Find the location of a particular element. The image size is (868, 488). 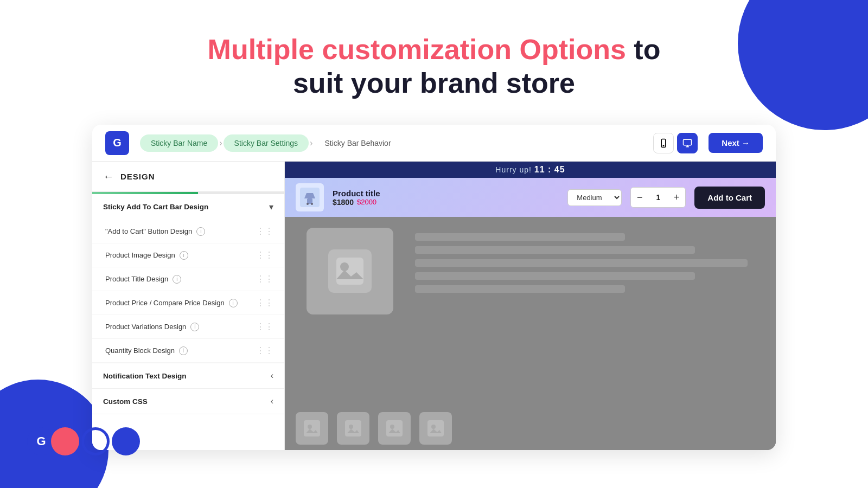

menu-item-product-title: Product Title Design i ⋮⋮ is located at coordinates (188, 279).